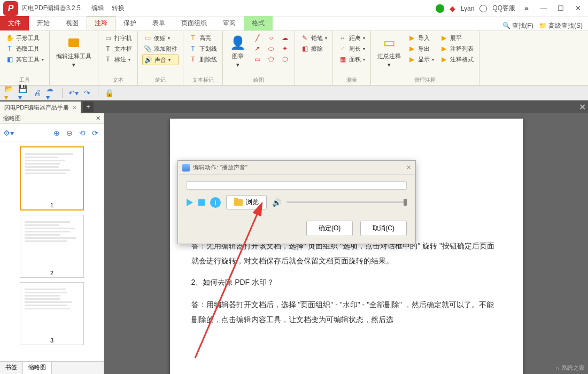 This screenshot has width=588, height=374. I want to click on ribbon-group: 编辑注释工具▾, so click(74, 58).